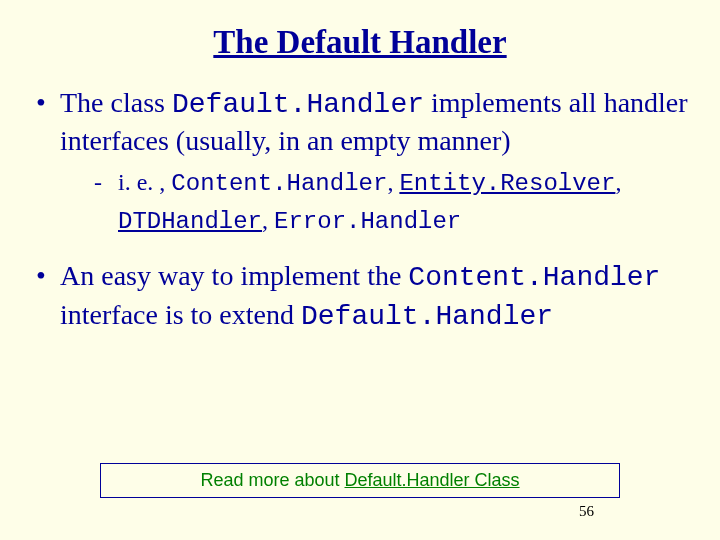  What do you see at coordinates (360, 296) in the screenshot?
I see `bullet-2: An easy way to implement the Content.Han…` at bounding box center [360, 296].